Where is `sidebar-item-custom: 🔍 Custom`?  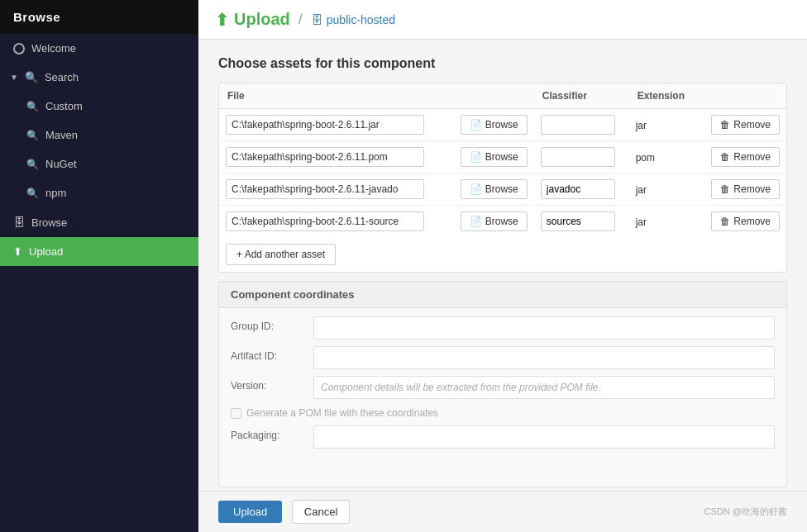
sidebar-item-custom: 🔍 Custom is located at coordinates (99, 106).